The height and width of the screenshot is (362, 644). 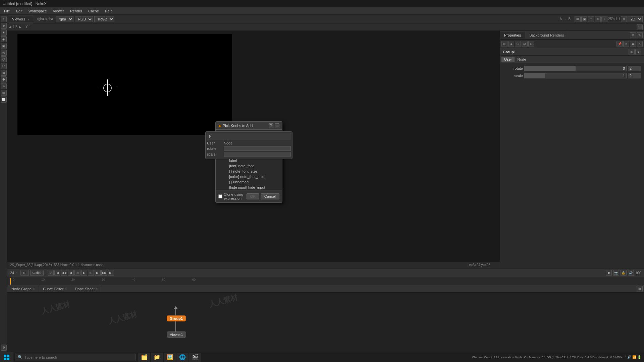 What do you see at coordinates (4, 93) in the screenshot?
I see `tool-11: ◫` at bounding box center [4, 93].